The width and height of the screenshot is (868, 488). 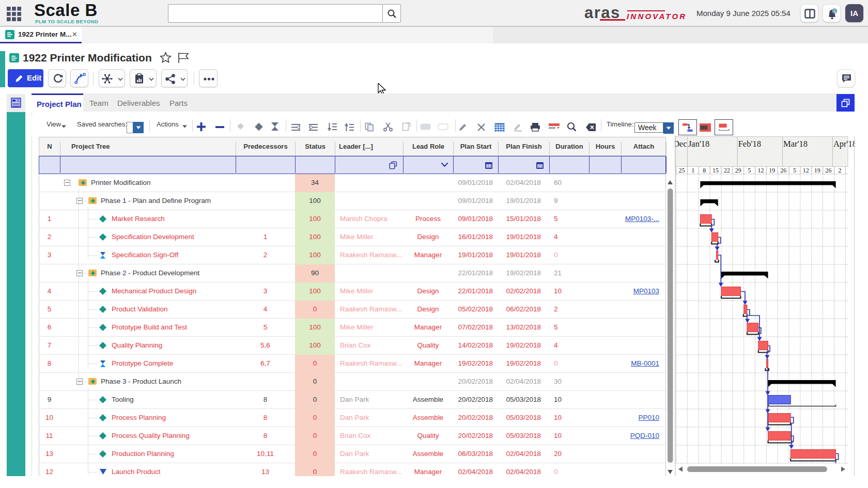 What do you see at coordinates (716, 170) in the screenshot?
I see `svg-text: 15` at bounding box center [716, 170].